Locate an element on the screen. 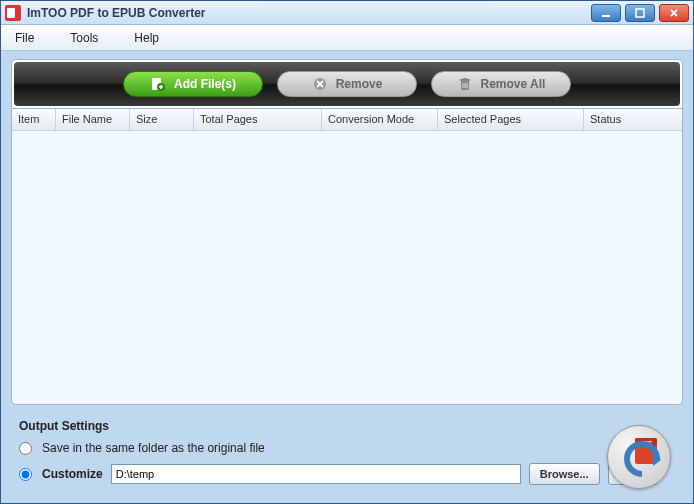  same-folder-radio is located at coordinates (26, 448).